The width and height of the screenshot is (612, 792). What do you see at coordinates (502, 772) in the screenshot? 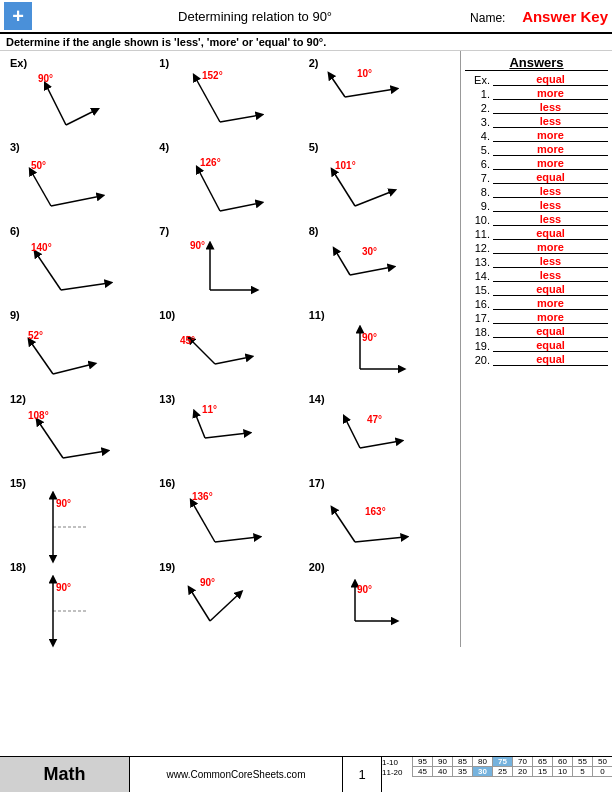
I see `score-cell-25: 25` at bounding box center [502, 772].